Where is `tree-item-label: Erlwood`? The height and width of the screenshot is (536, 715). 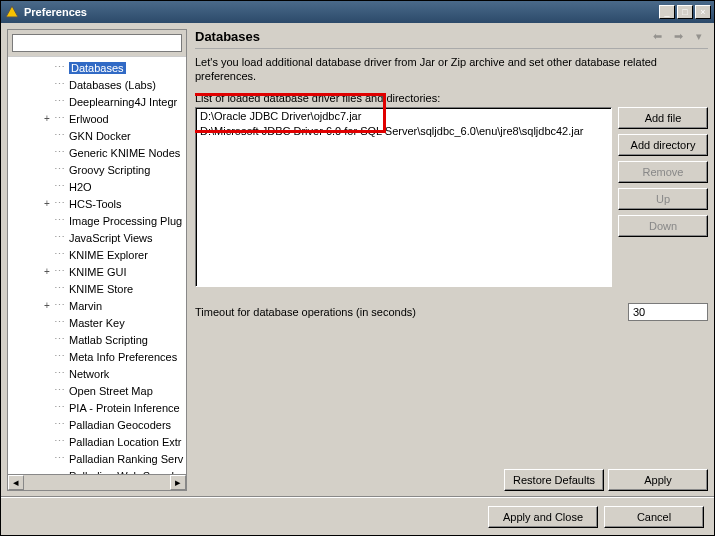
tree-item-label: Erlwood is located at coordinates (89, 119).